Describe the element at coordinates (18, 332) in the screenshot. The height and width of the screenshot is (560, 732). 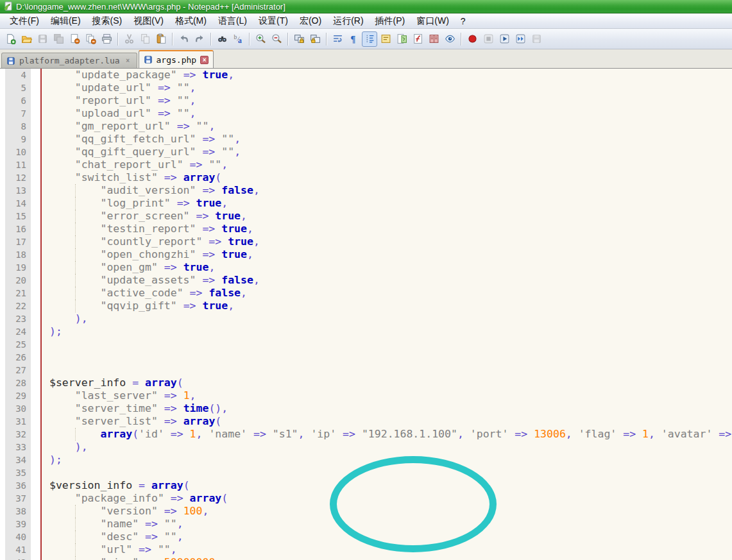
I see `line-number: 24` at that location.